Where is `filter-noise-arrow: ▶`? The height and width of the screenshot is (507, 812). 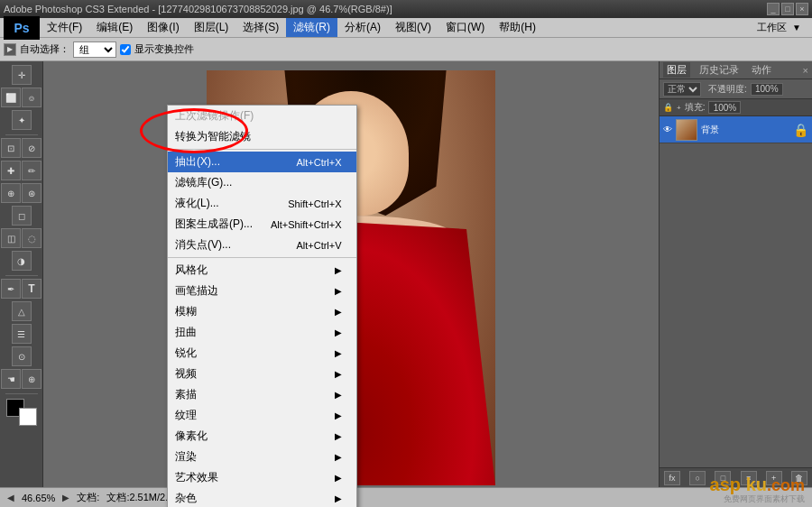
filter-noise-arrow: ▶ is located at coordinates (338, 498).